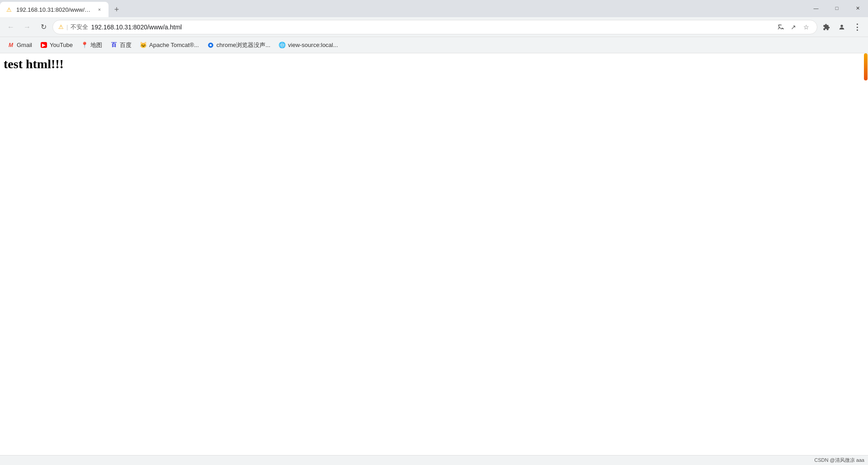  I want to click on chrome-menu-button: ⋮, so click(857, 27).